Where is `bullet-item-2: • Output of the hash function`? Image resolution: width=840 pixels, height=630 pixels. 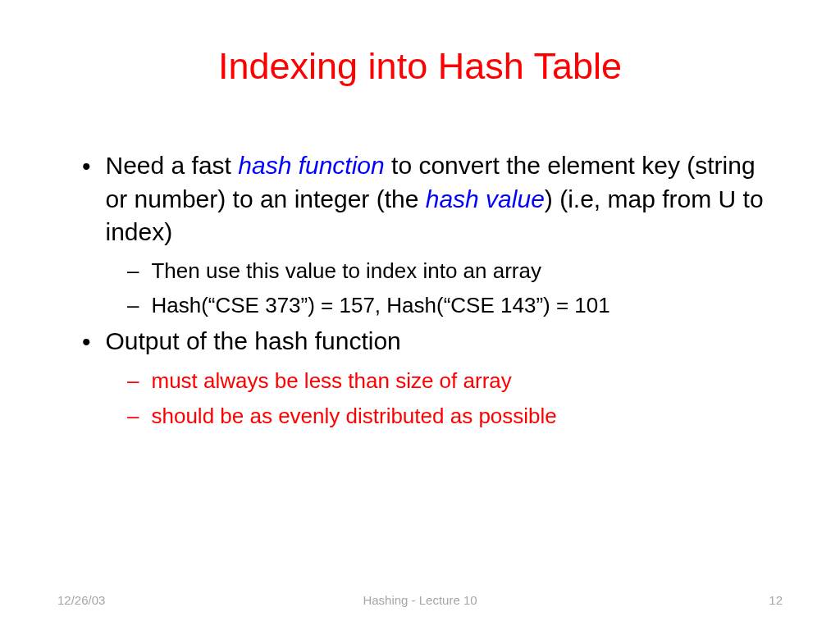
bullet-item-2: • Output of the hash function is located at coordinates (432, 342).